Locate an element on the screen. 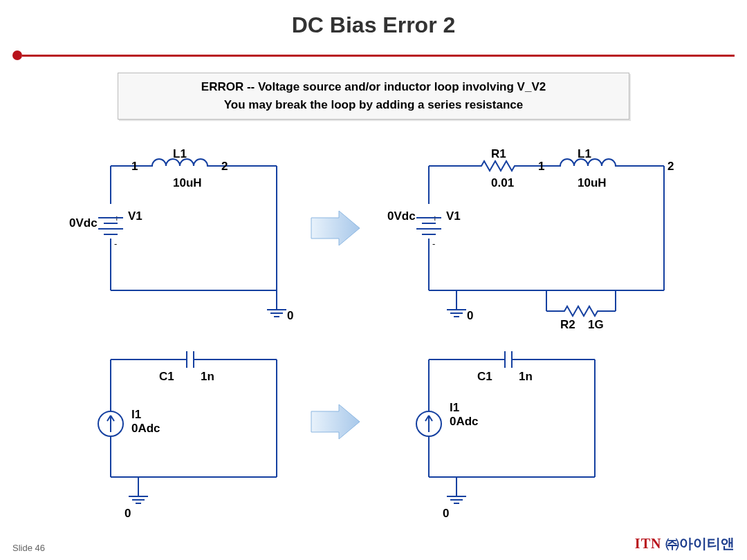 This screenshot has height=560, width=747. error-line-2: You may break the loop by adding a serie… is located at coordinates (374, 105).